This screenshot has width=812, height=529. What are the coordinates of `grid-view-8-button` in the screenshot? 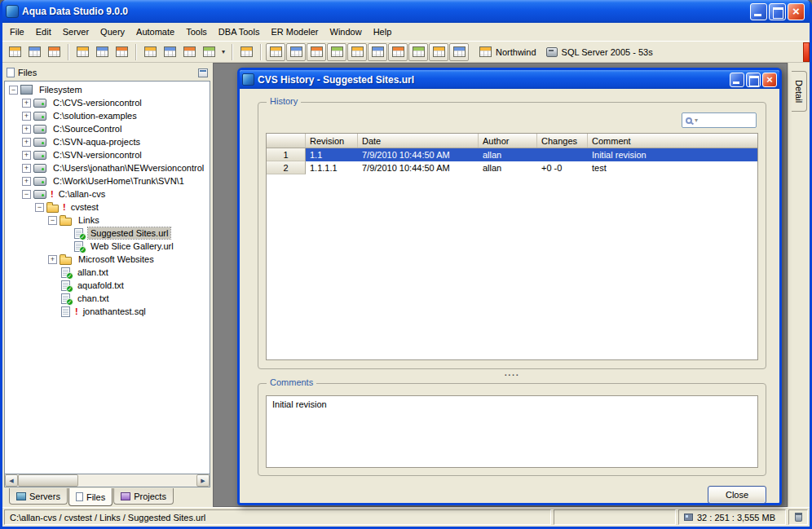 It's located at (418, 52).